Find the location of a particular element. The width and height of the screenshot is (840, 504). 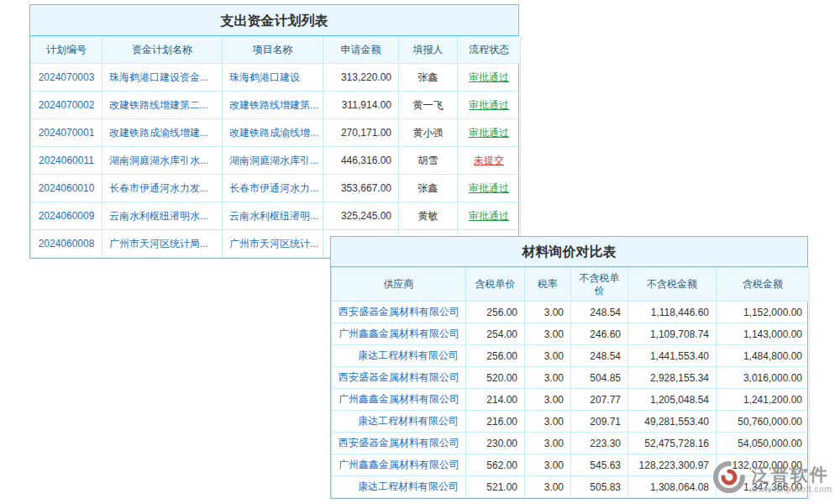

inquiry-table-row: 西安盛器金属材料有限公司520.003.00504.852,928,155.34… is located at coordinates (571, 378).